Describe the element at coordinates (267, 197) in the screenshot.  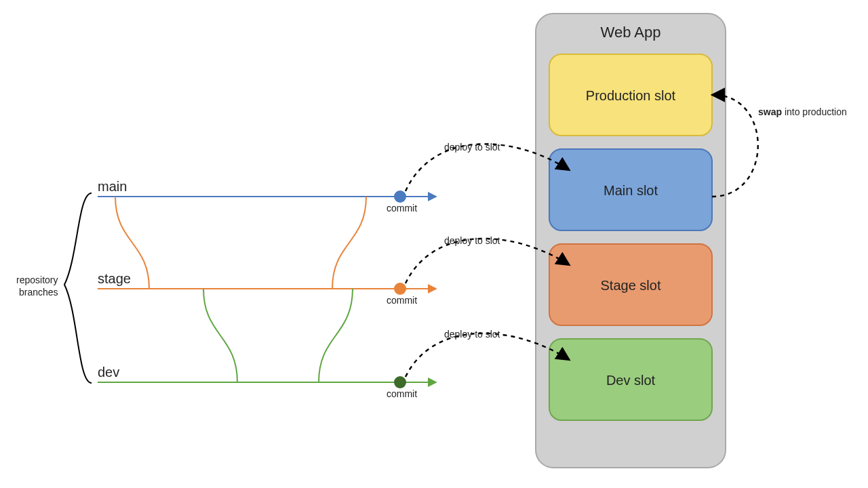
I see `branch-main: main commit` at that location.